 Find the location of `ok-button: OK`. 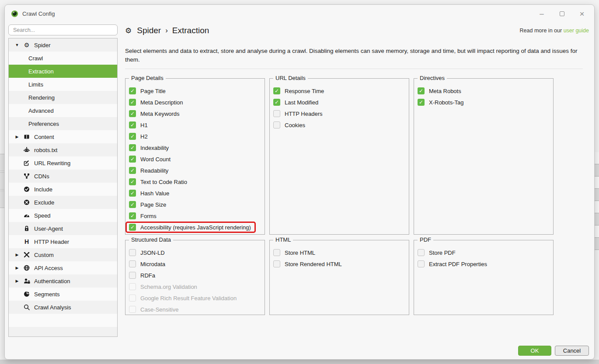

ok-button: OK is located at coordinates (535, 350).